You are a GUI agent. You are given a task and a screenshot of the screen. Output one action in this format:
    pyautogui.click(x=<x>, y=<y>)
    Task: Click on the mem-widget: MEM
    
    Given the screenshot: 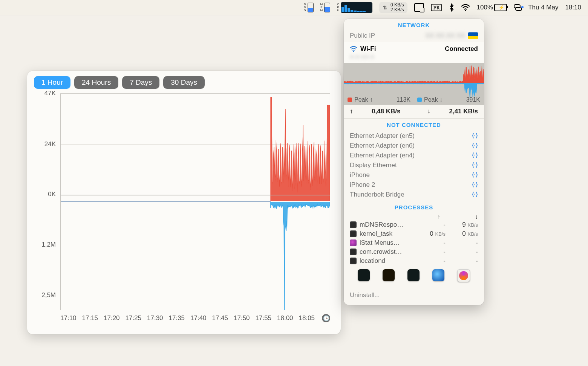 What is the action you would take?
    pyautogui.click(x=326, y=8)
    